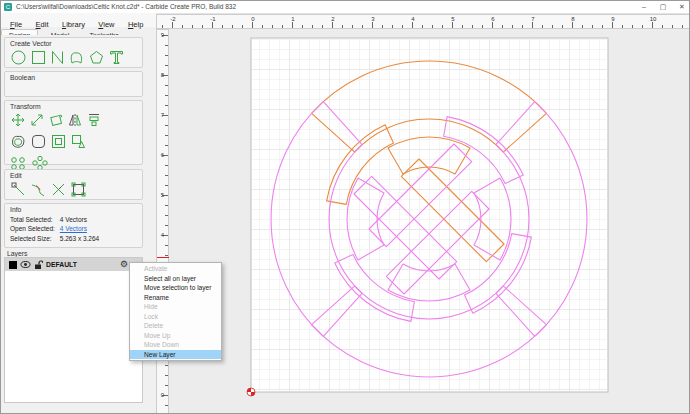 Image resolution: width=690 pixels, height=414 pixels. Describe the element at coordinates (76, 106) in the screenshot. I see `section-title: Transform` at that location.